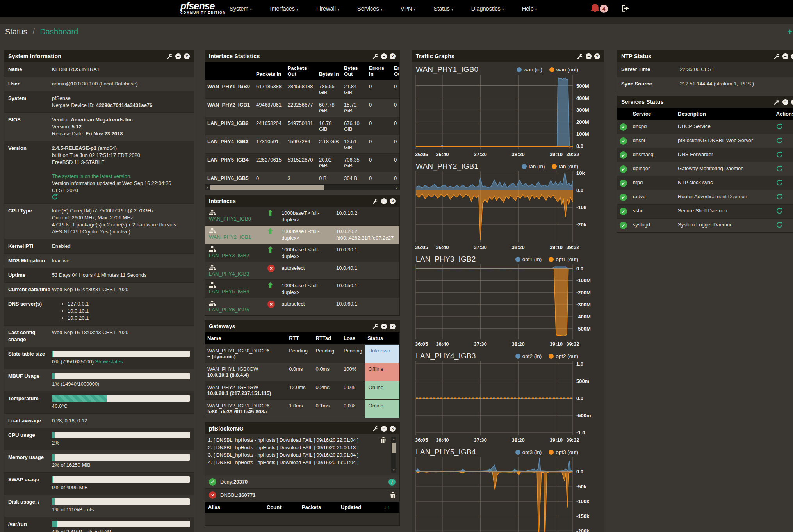  Describe the element at coordinates (529, 69) in the screenshot. I see `legend-item: wan (in)` at that location.